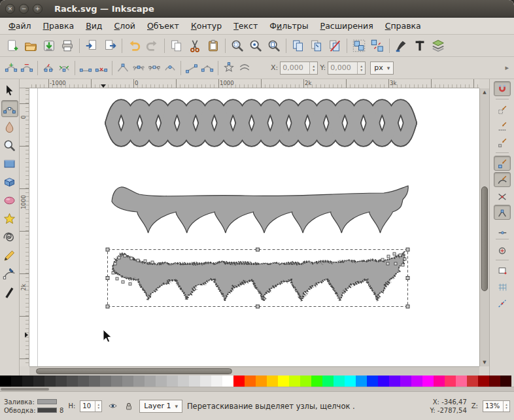 This screenshot has width=514, height=420. I want to click on join-with-segment-button, so click(86, 68).